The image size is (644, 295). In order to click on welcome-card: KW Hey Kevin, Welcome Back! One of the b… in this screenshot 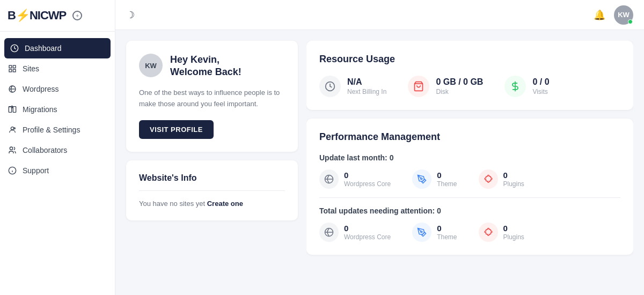, I will do `click(212, 97)`.